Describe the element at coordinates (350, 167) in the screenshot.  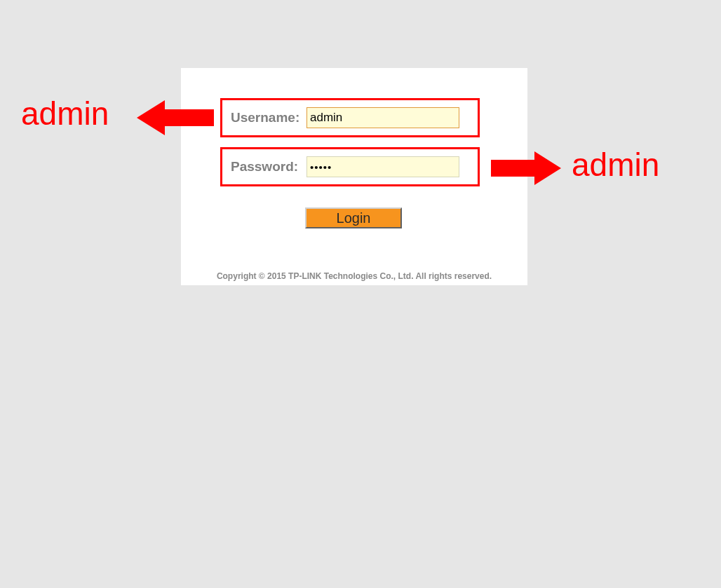
I see `password-field-group: Password:` at that location.